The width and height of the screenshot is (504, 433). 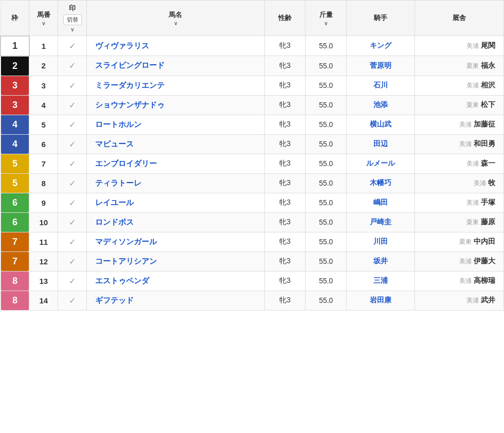 I want to click on horse-name-link: エストゥペンダ, so click(x=122, y=281).